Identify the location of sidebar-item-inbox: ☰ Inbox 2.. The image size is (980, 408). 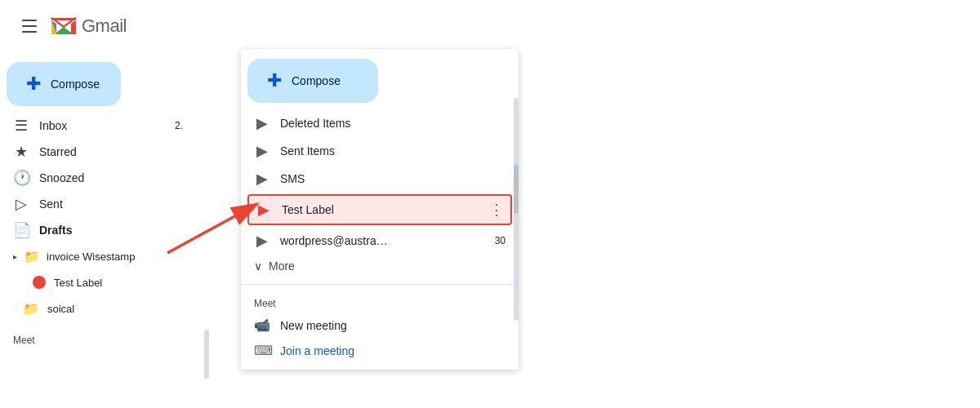
(98, 126).